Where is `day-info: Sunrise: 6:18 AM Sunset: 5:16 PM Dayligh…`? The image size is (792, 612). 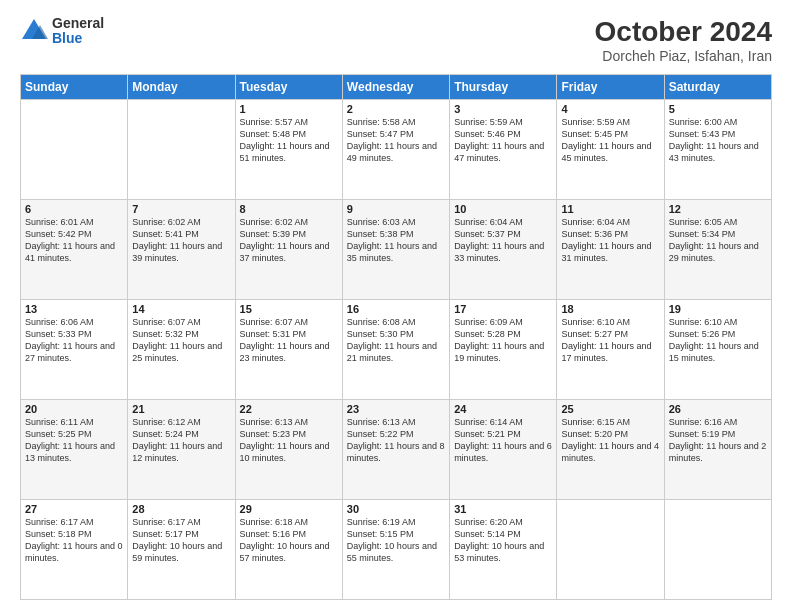 day-info: Sunrise: 6:18 AM Sunset: 5:16 PM Dayligh… is located at coordinates (289, 540).